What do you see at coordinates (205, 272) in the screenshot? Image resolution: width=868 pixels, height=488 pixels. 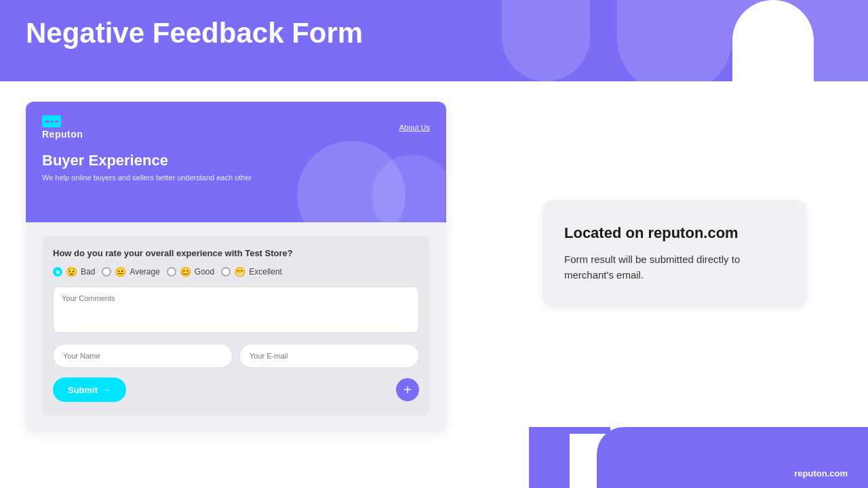 I see `label-good: Good` at bounding box center [205, 272].